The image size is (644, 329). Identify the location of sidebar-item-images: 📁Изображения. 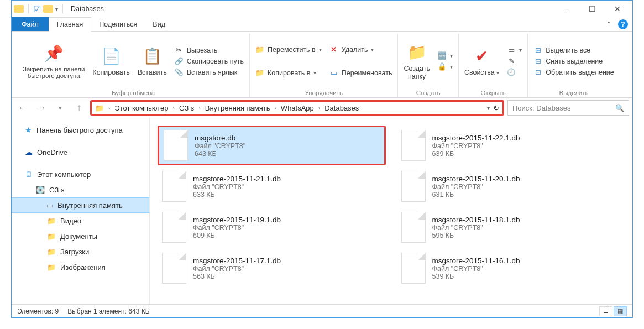
(81, 267).